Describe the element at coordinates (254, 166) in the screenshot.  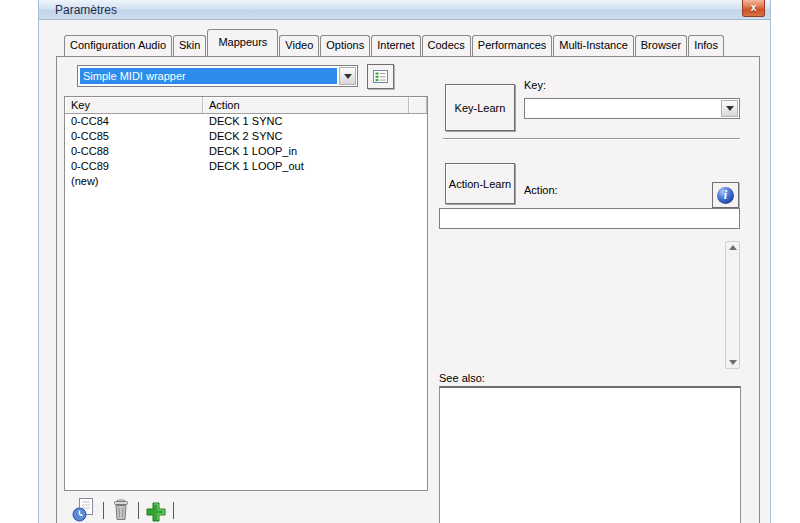
I see `mapping-action: DECK 1 LOOP_out` at that location.